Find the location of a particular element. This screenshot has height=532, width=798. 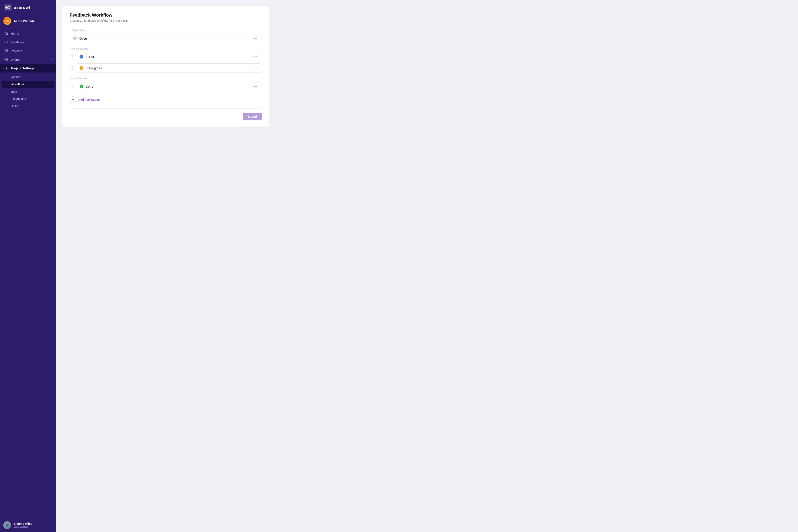

content-card: Feedback Workflow Customize feedback wor… is located at coordinates (166, 66).